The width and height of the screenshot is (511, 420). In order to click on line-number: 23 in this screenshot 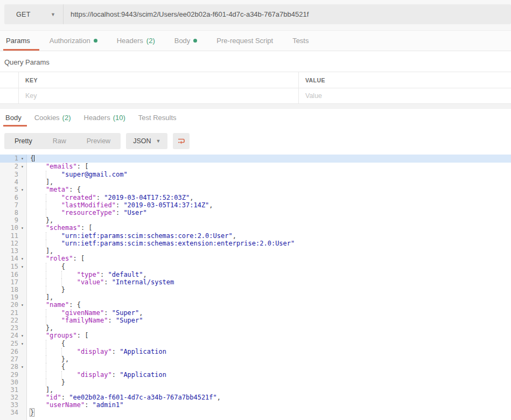, I will do `click(9, 328)`.